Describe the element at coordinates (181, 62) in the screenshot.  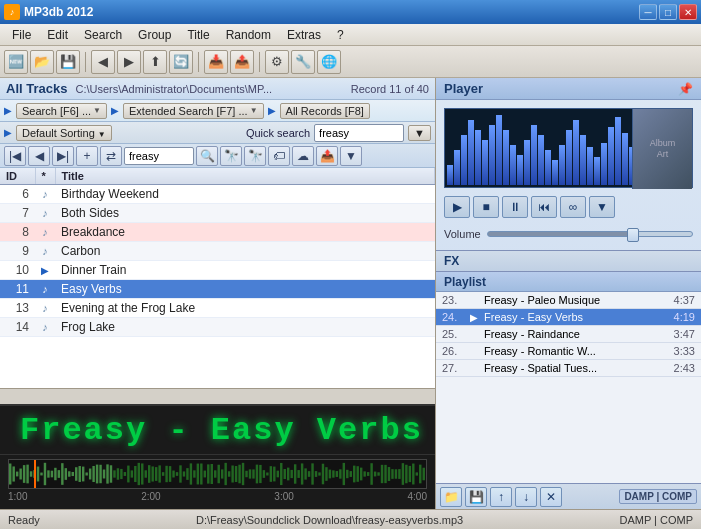
I see `toolbar-refresh: 🔄` at that location.